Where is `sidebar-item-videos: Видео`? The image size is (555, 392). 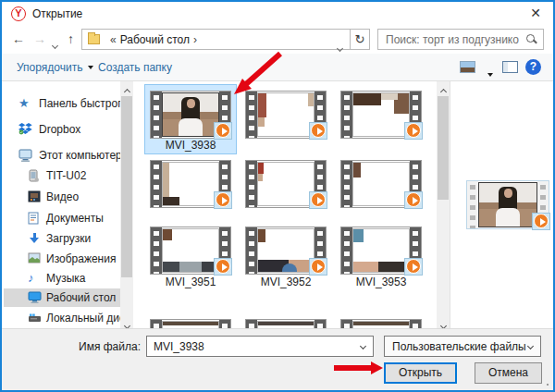 sidebar-item-videos: Видео is located at coordinates (62, 197).